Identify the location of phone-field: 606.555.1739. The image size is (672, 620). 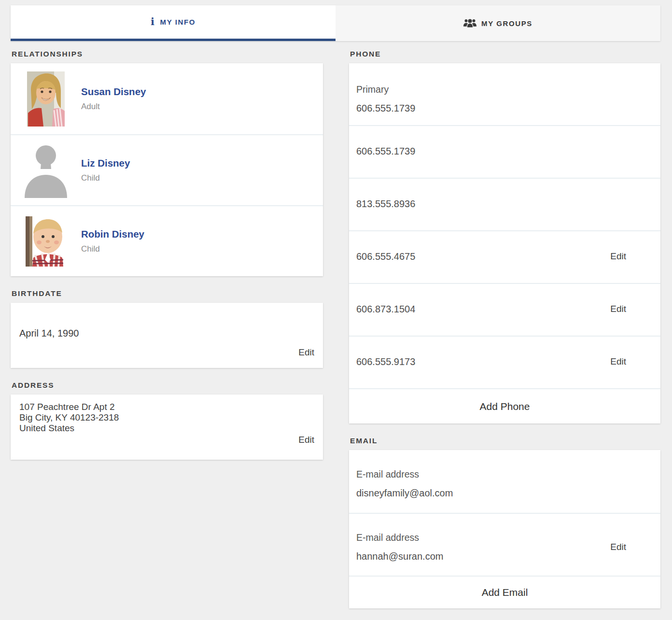
(386, 151).